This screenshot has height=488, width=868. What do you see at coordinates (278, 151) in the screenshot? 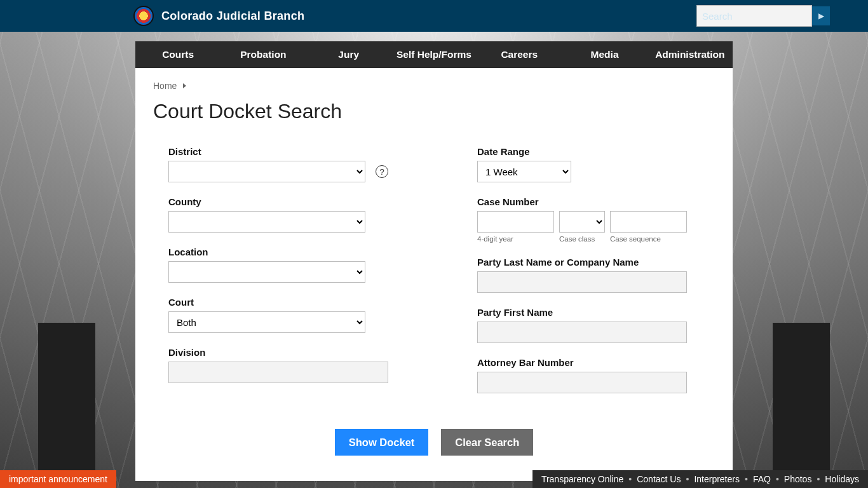
I see `district-label: District` at bounding box center [278, 151].